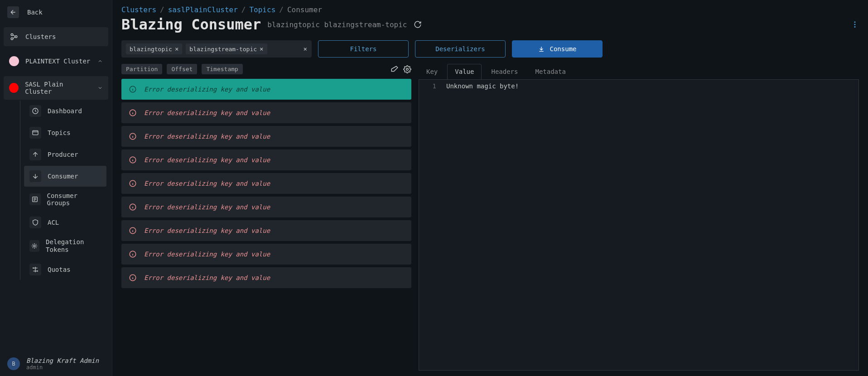 Image resolution: width=868 pixels, height=376 pixels. What do you see at coordinates (191, 24) in the screenshot?
I see `page-title: Blazing Consumer` at bounding box center [191, 24].